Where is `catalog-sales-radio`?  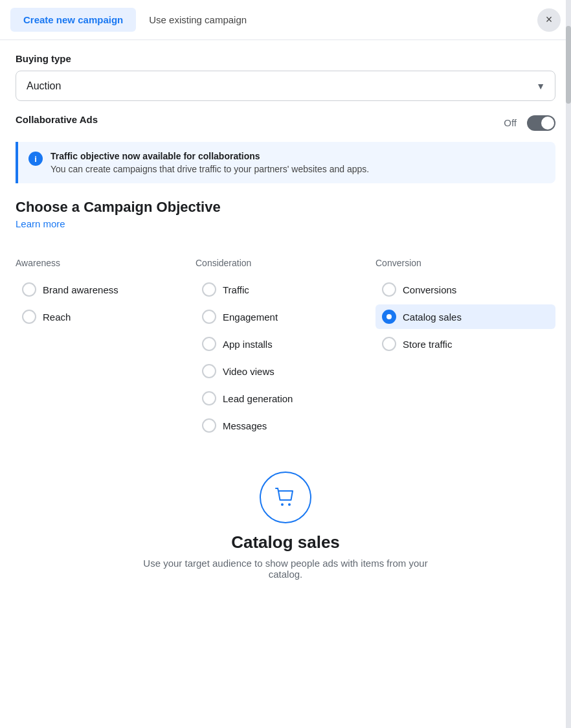 catalog-sales-radio is located at coordinates (389, 317).